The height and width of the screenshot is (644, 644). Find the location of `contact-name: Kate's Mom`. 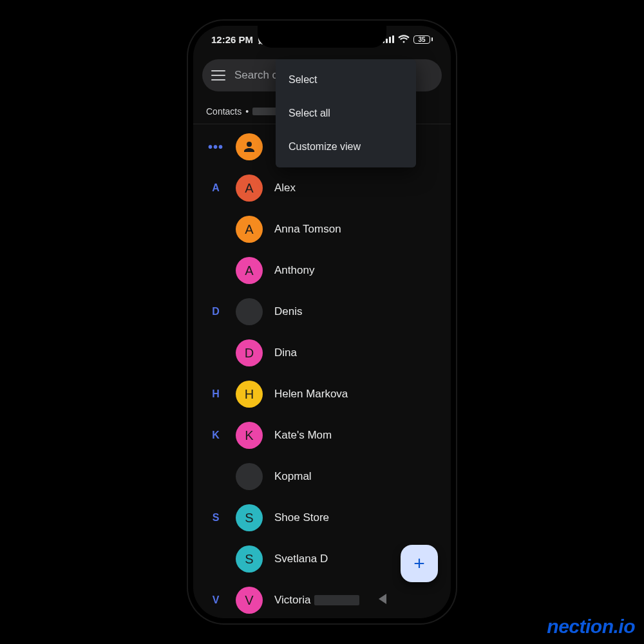

contact-name: Kate's Mom is located at coordinates (303, 435).